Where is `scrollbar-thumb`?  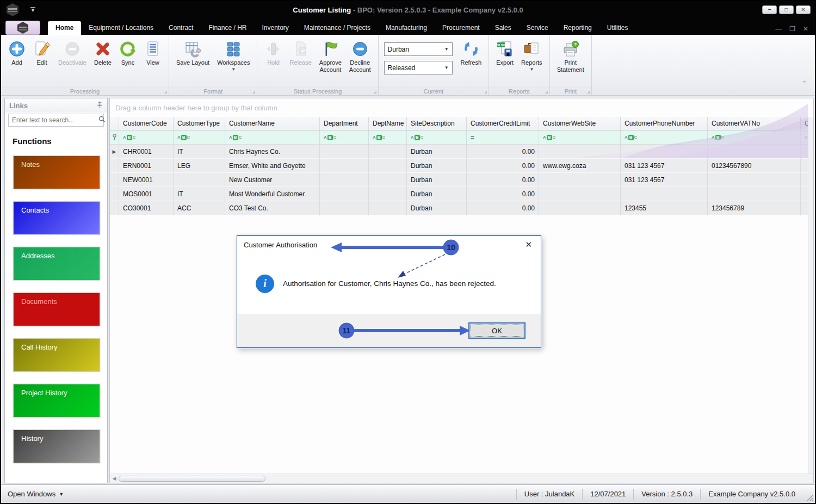
scrollbar-thumb is located at coordinates (192, 478).